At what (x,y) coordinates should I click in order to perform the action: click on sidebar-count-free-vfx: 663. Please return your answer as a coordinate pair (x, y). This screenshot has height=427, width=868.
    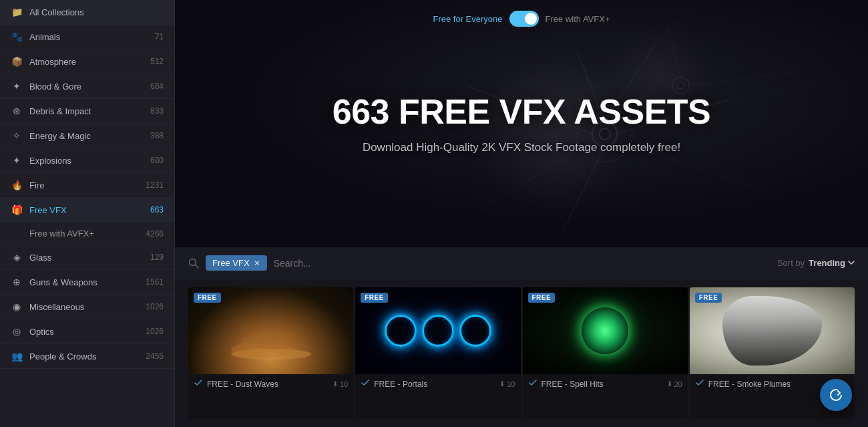
    Looking at the image, I should click on (157, 210).